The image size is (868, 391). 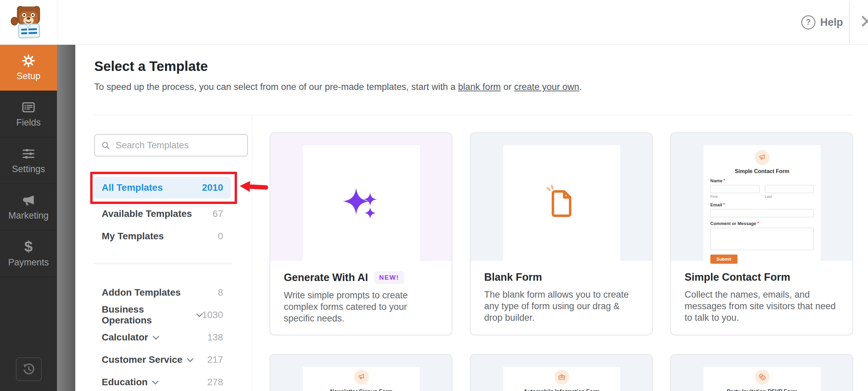 What do you see at coordinates (361, 373) in the screenshot?
I see `card-preview: Newsletter Signup Form` at bounding box center [361, 373].